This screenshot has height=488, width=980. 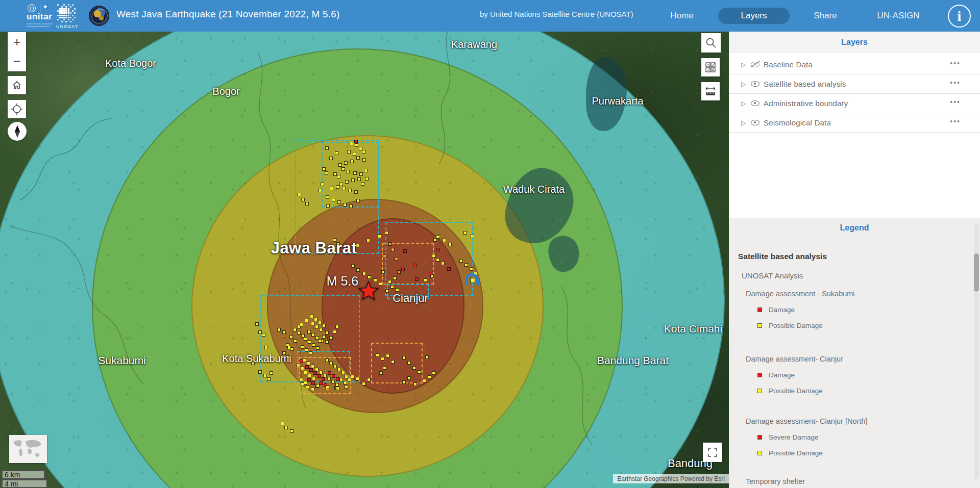 What do you see at coordinates (976, 272) in the screenshot?
I see `scrollbar-thumb` at bounding box center [976, 272].